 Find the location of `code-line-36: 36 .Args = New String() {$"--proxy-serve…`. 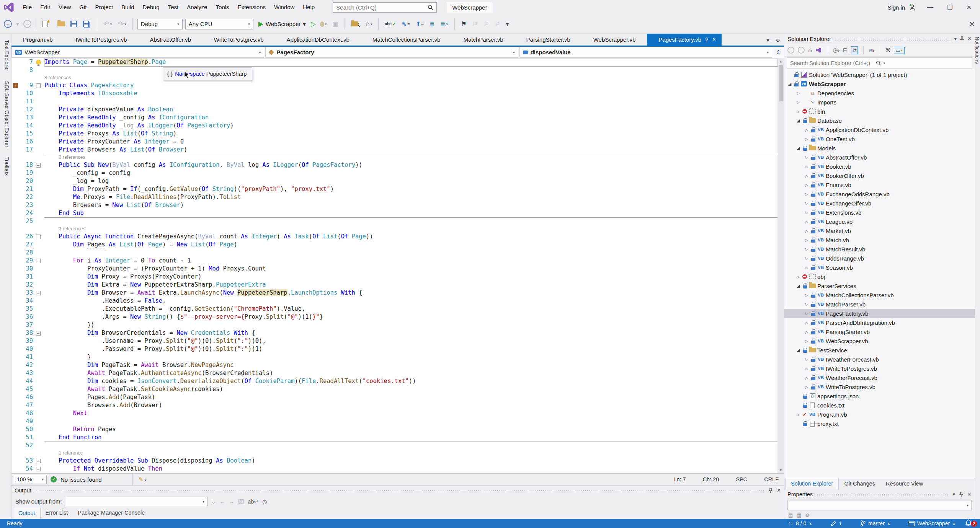

code-line-36: 36 .Args = New String() {$"--proxy-serve… is located at coordinates (398, 317).